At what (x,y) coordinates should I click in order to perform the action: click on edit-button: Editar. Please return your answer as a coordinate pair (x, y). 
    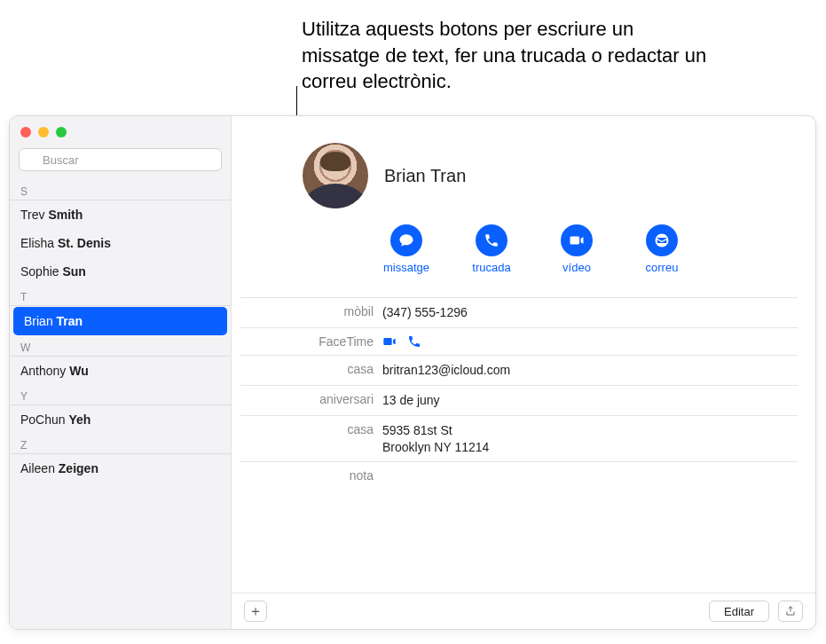
    Looking at the image, I should click on (739, 611).